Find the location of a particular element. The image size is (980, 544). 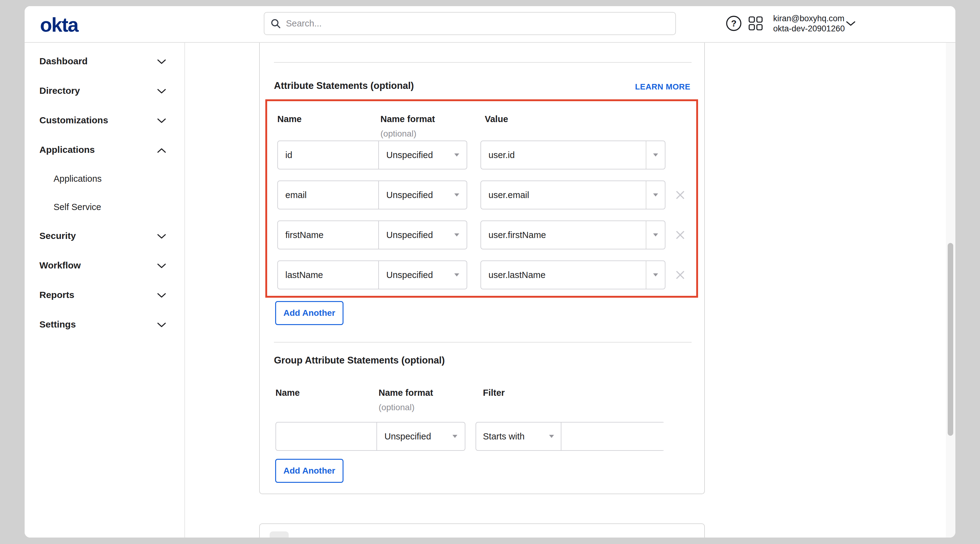

account-chevron-down-icon is located at coordinates (851, 24).